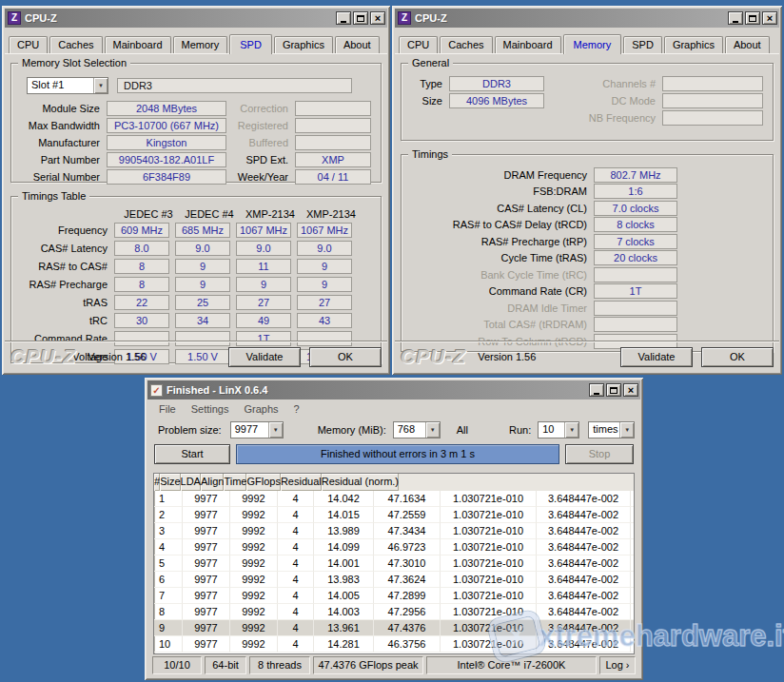 This screenshot has height=682, width=784. What do you see at coordinates (466, 45) in the screenshot?
I see `tab-label: Caches` at bounding box center [466, 45].